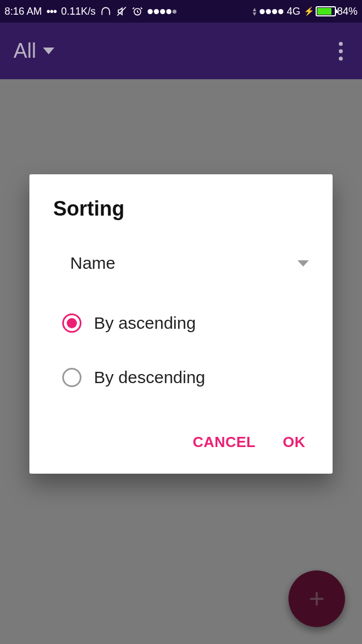  Describe the element at coordinates (162, 11) in the screenshot. I see `status-notif-dots-icon` at that location.